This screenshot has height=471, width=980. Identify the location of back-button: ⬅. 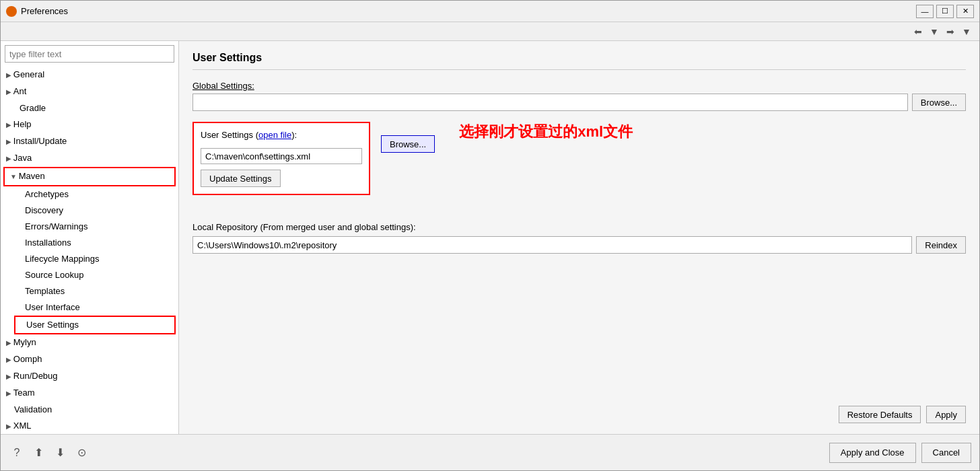
(918, 32).